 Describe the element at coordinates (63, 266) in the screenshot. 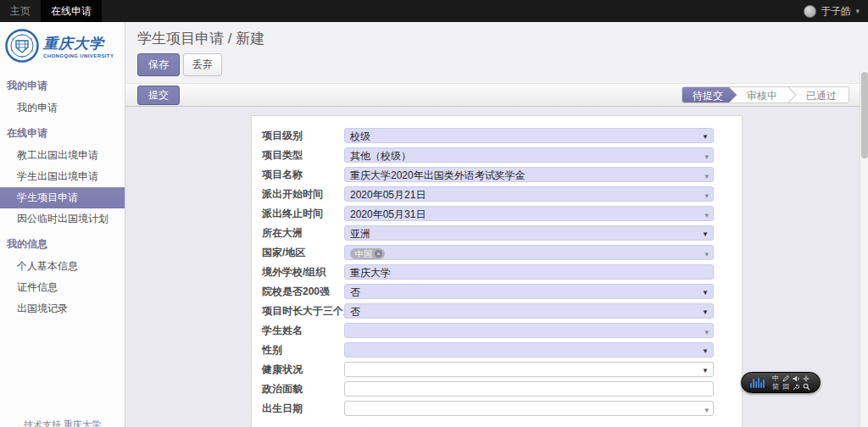

I see `sidebar-item-personal-info: 个人基本信息` at that location.